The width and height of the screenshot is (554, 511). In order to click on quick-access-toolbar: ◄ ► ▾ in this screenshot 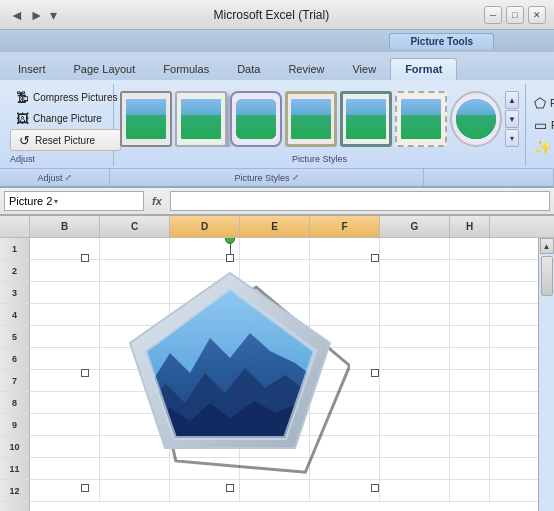, I will do `click(34, 15)`.